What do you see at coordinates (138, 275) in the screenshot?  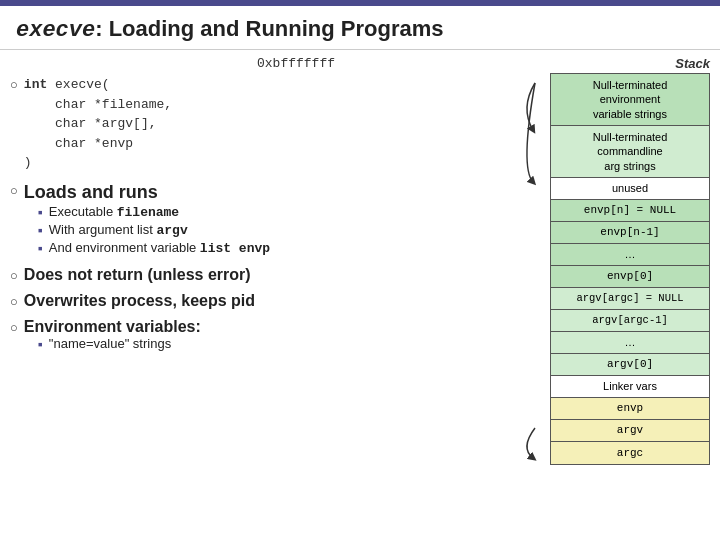 I see `no-return-label: Does not return (unless error)` at bounding box center [138, 275].